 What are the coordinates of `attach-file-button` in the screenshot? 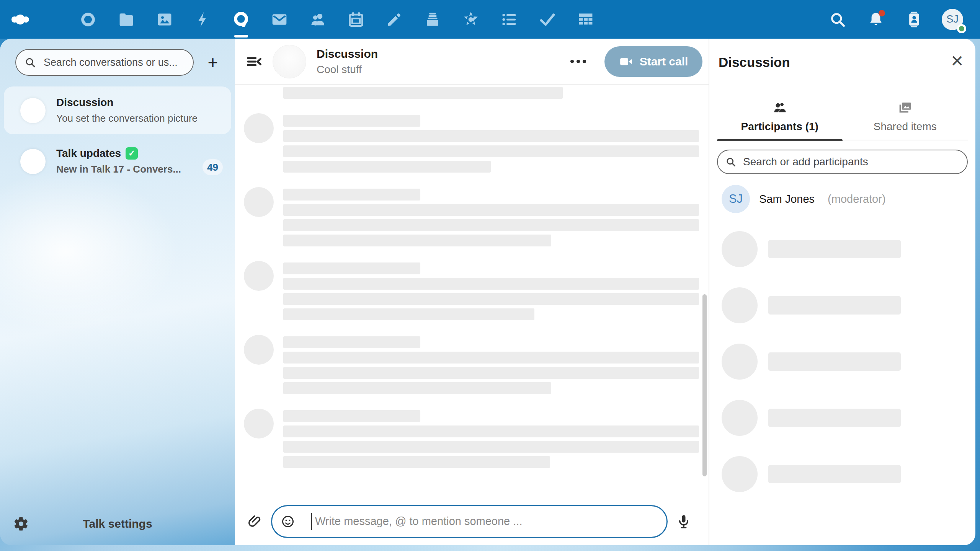 It's located at (255, 522).